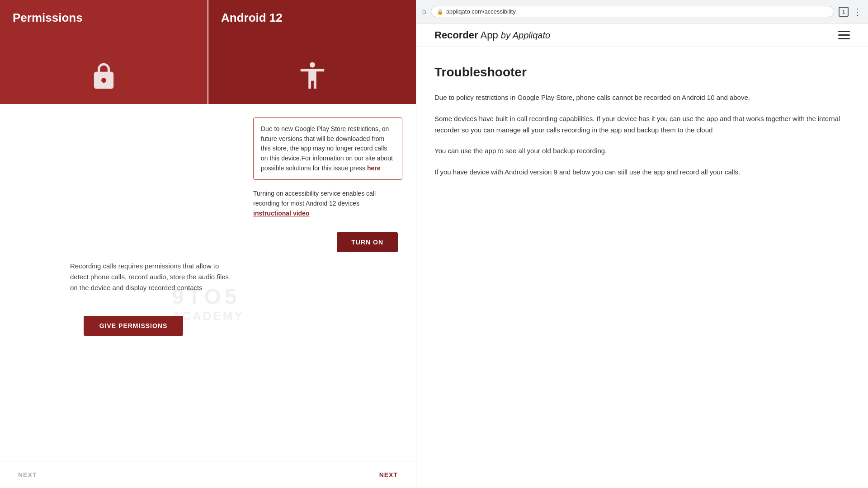  I want to click on tab-android12: Android 12, so click(312, 52).